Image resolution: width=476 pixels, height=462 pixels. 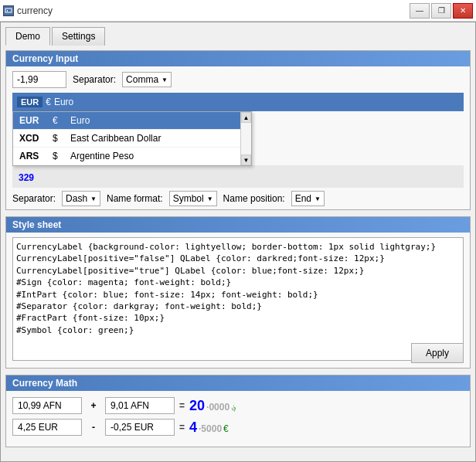 I want to click on tab-demo: Demo, so click(x=28, y=36).